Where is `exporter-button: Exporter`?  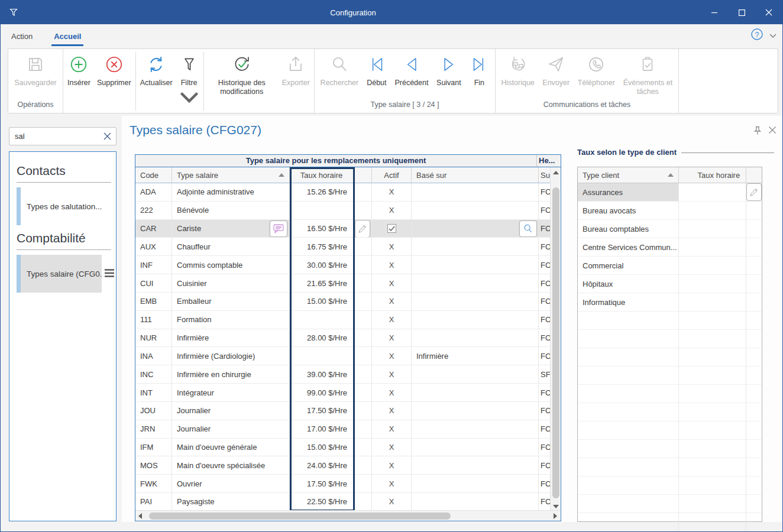
exporter-button: Exporter is located at coordinates (296, 82).